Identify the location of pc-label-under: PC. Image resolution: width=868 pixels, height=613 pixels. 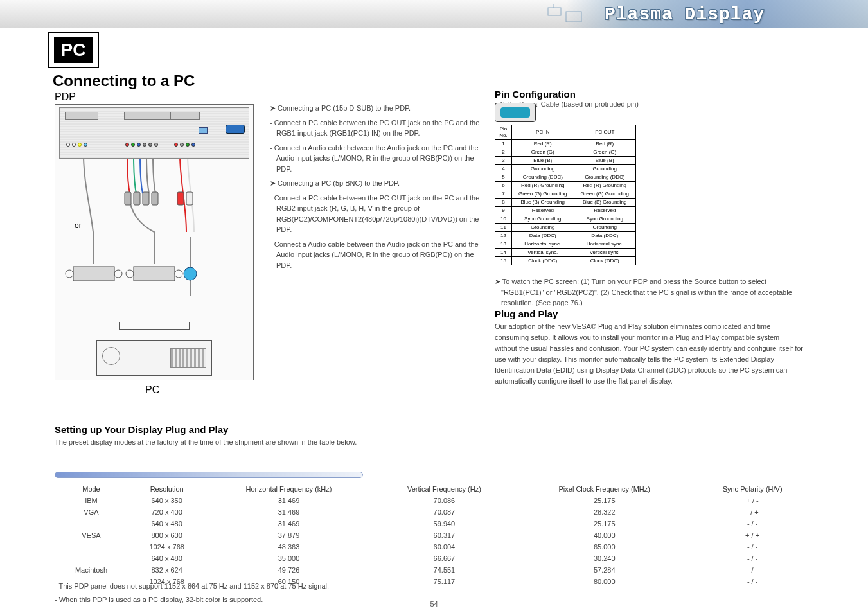
(152, 390).